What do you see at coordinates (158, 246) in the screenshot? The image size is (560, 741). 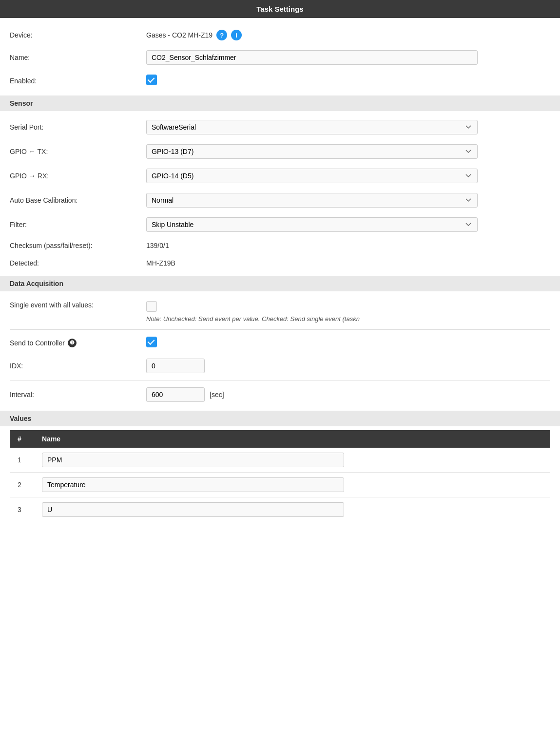 I see `checksum-value: 139/0/1` at bounding box center [158, 246].